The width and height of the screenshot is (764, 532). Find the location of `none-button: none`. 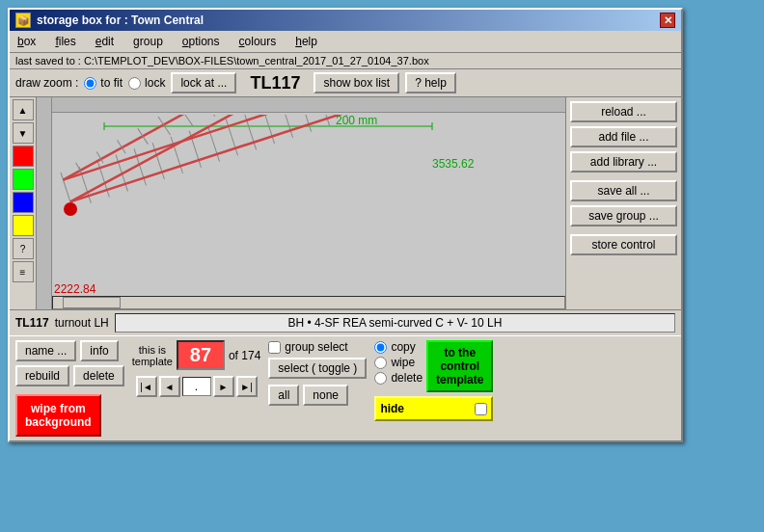

none-button: none is located at coordinates (326, 395).